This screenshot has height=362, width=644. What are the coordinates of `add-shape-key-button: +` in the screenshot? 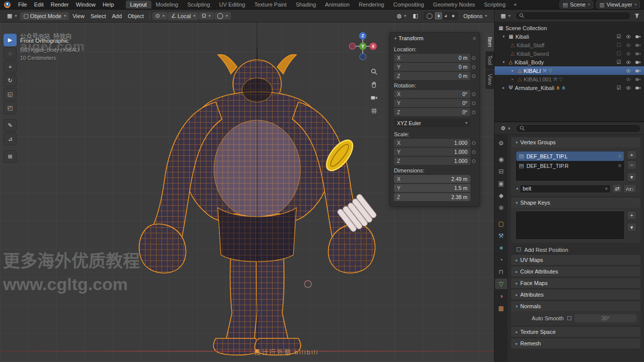 It's located at (632, 215).